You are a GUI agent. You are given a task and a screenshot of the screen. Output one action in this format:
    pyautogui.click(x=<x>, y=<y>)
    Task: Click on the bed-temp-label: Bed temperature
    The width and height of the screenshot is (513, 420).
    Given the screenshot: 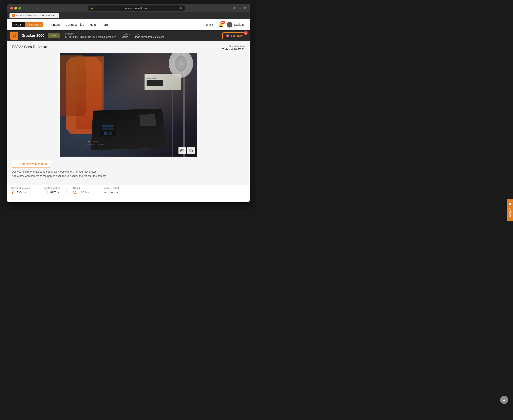 What is the action you would take?
    pyautogui.click(x=52, y=188)
    